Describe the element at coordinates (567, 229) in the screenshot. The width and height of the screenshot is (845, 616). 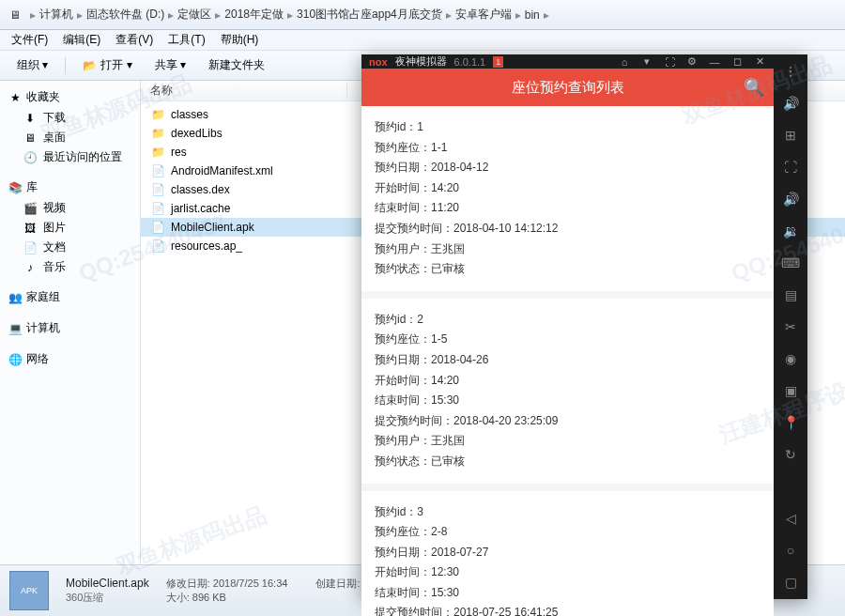
I see `record-submit: 提交预约时间：2018-04-10 14:12:12` at that location.